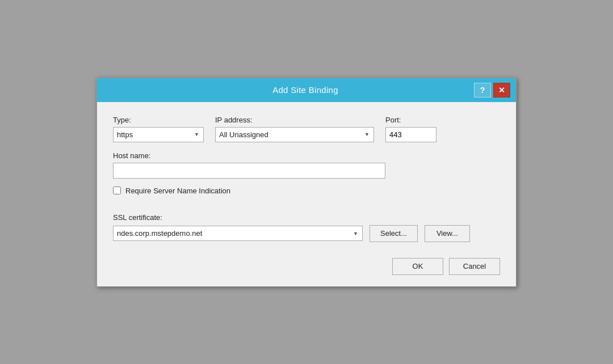 The height and width of the screenshot is (364, 613). What do you see at coordinates (178, 191) in the screenshot?
I see `sni-label: Require Server Name Indication` at bounding box center [178, 191].